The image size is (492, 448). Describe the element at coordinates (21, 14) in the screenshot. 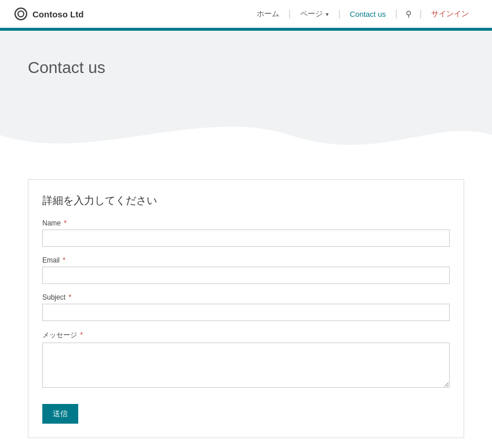

I see `logo-icon` at that location.